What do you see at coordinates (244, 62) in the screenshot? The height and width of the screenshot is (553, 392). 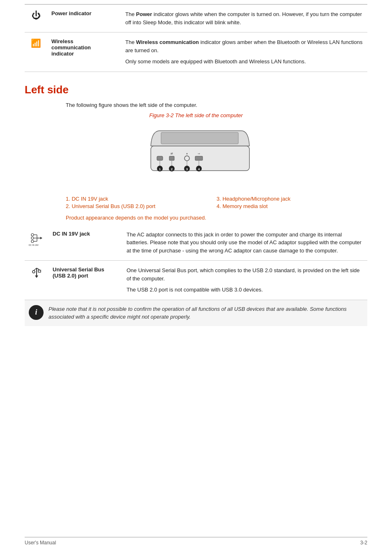 I see `wireless-desc-para2: Only some models are equipped with Bluet…` at bounding box center [244, 62].